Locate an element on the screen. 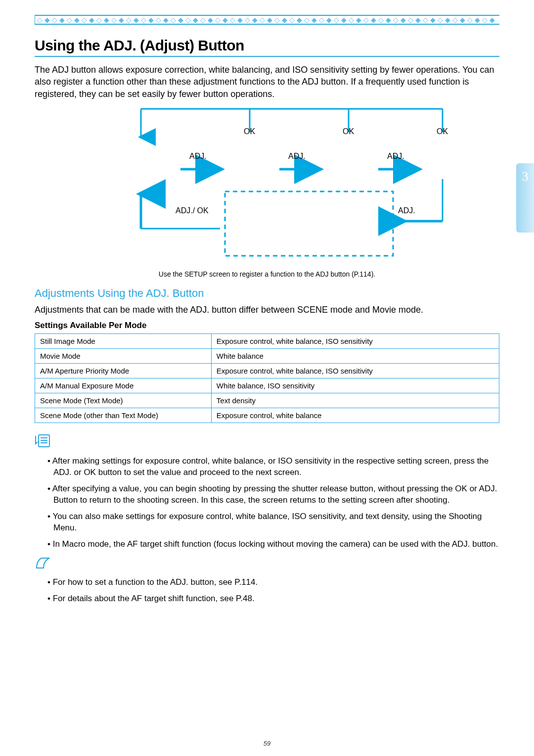 Image resolution: width=534 pixels, height=756 pixels. mode-cell: Still Image Mode is located at coordinates (124, 341).